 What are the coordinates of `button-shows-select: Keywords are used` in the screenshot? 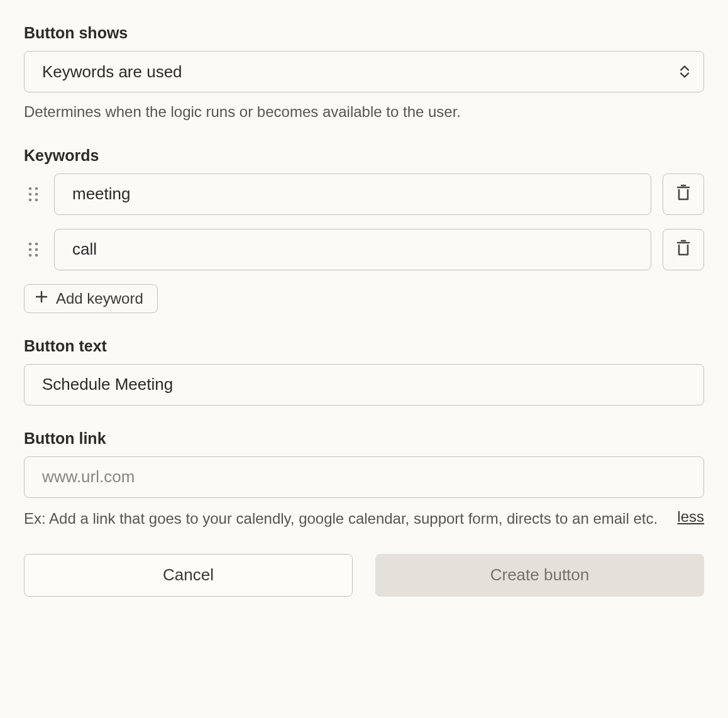 It's located at (364, 72).